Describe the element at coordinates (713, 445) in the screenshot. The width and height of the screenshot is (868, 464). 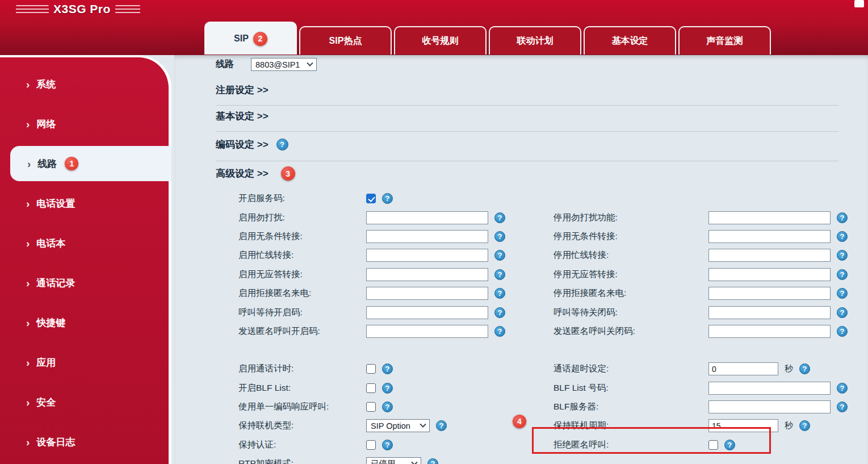
I see `reject-anonymous-call-checkbox` at that location.